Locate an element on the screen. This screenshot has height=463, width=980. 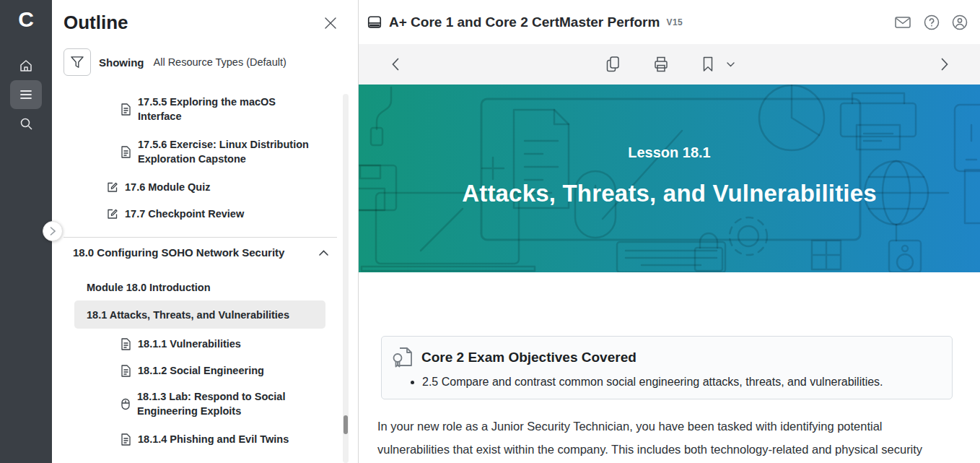
exam-objectives-box: Core 2 Exam Objectives Covered 2.5 Compa… is located at coordinates (667, 368).